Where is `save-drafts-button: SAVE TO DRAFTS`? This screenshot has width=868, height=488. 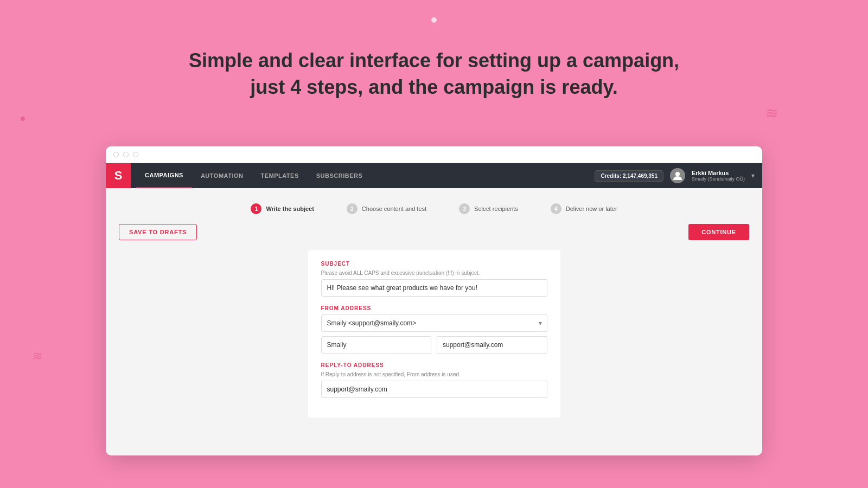 save-drafts-button: SAVE TO DRAFTS is located at coordinates (158, 232).